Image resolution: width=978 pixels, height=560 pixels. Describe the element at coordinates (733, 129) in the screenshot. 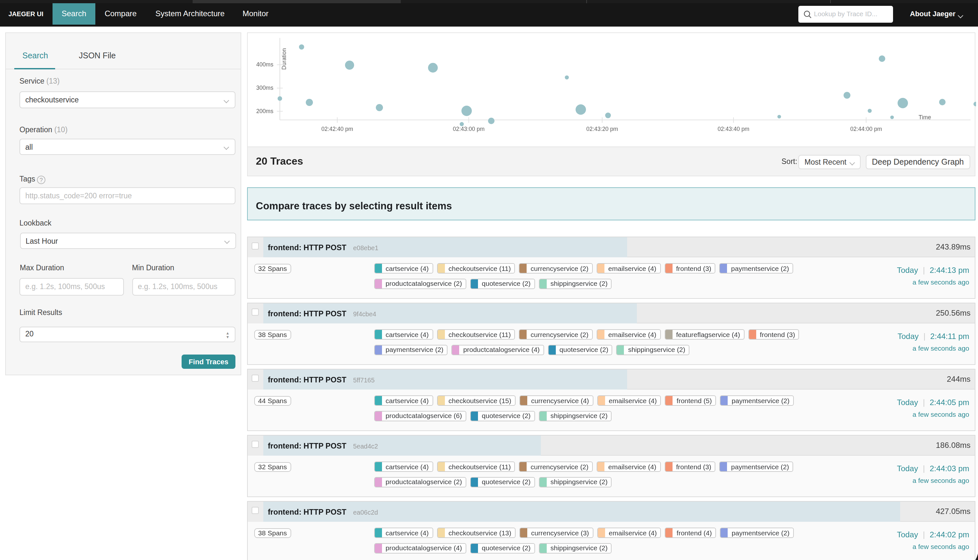

I see `svg-text: 02:43:40 pm` at that location.